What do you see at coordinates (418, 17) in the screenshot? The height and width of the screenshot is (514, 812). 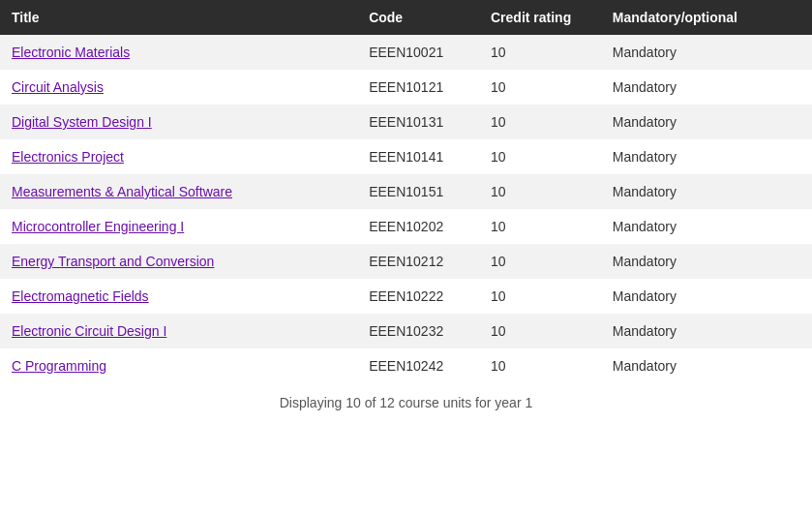 I see `header-code: Code` at bounding box center [418, 17].